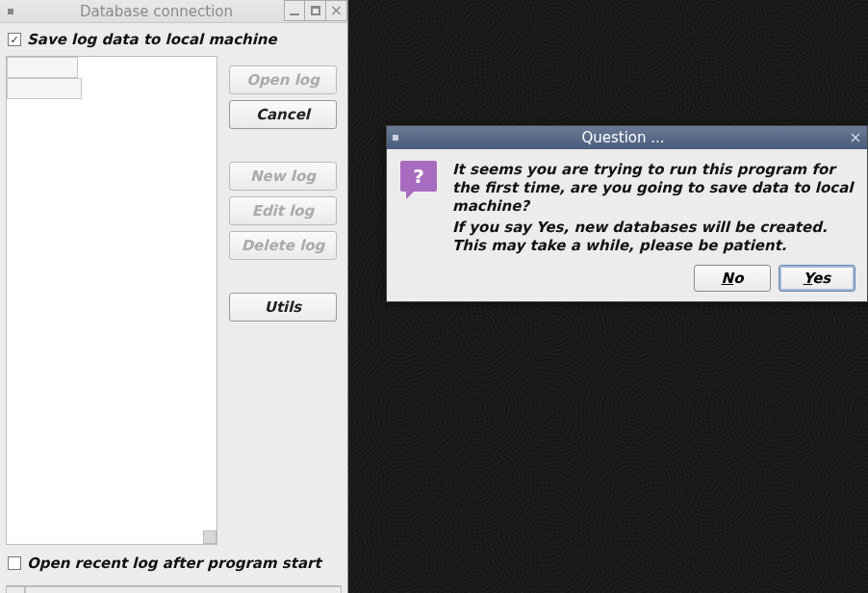 The height and width of the screenshot is (593, 868). I want to click on main-titlebar: Database connection ×, so click(173, 12).